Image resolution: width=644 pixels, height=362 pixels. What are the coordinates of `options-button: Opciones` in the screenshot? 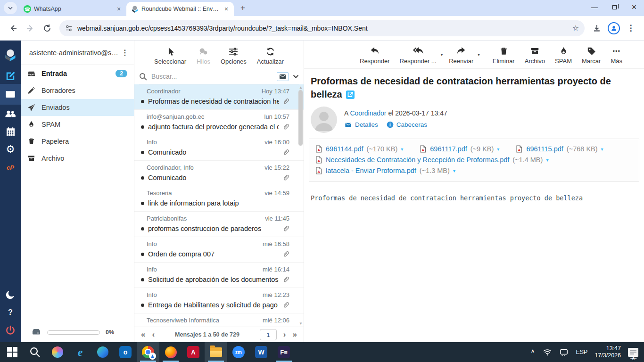 It's located at (234, 56).